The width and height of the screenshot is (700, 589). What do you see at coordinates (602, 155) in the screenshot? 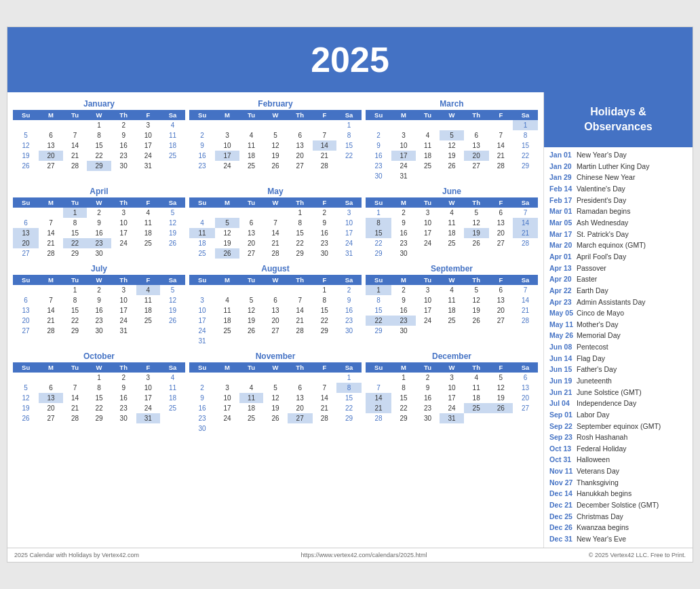
I see `holiday-name: New Year's Day` at bounding box center [602, 155].